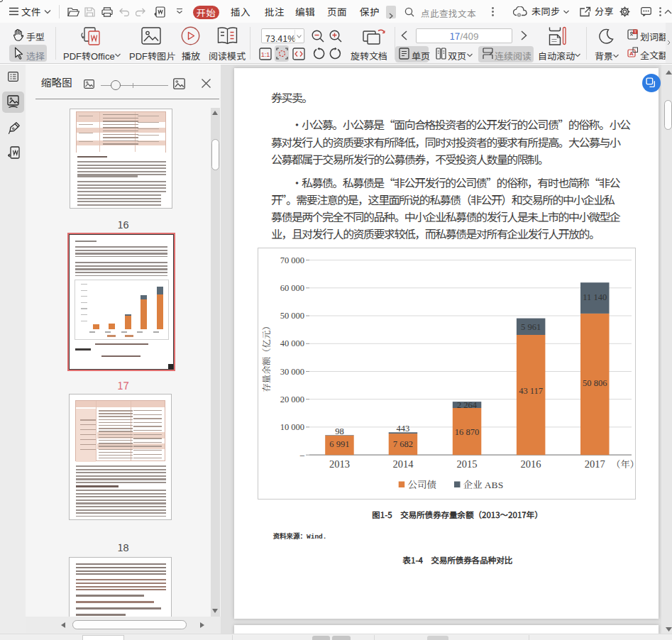 This screenshot has width=672, height=640. I want to click on svg-text: 30 000, so click(292, 371).